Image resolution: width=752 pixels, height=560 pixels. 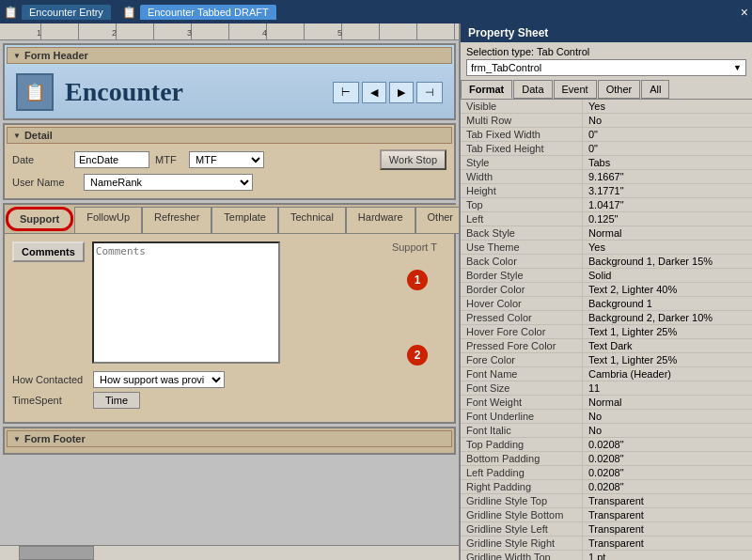 What do you see at coordinates (522, 106) in the screenshot?
I see `ps-property-key: Visible` at bounding box center [522, 106].